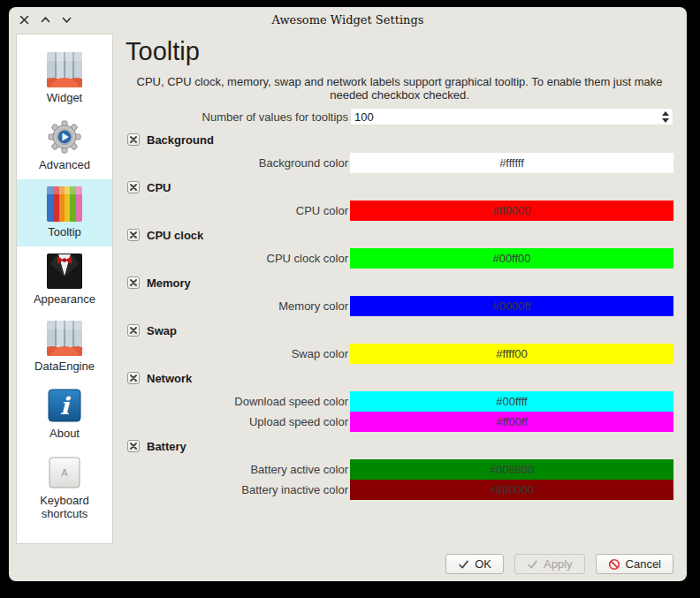 This screenshot has height=598, width=700. I want to click on tooltip-values-value: 100, so click(506, 117).